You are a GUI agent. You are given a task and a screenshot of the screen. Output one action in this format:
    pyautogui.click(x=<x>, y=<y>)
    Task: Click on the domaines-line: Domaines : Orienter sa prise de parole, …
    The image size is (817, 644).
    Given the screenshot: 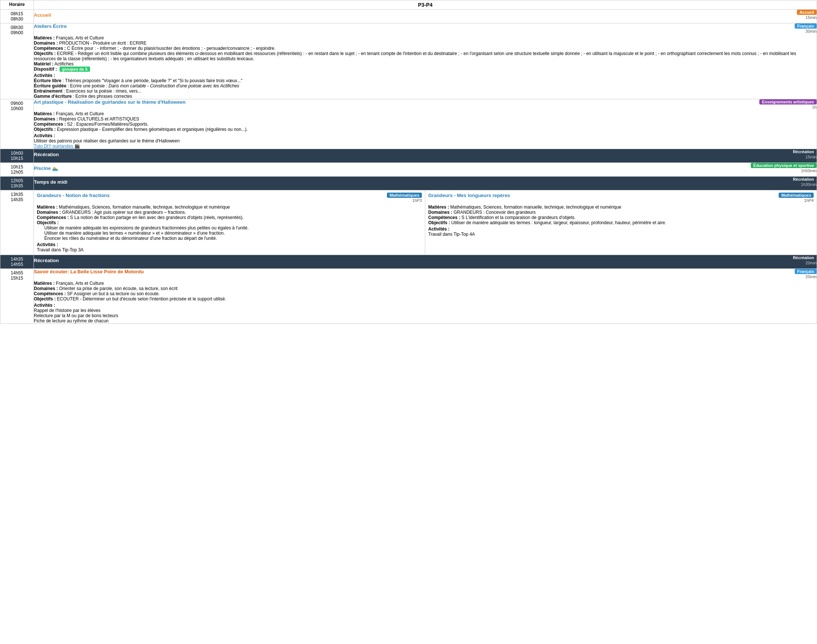 What is the action you would take?
    pyautogui.click(x=425, y=288)
    